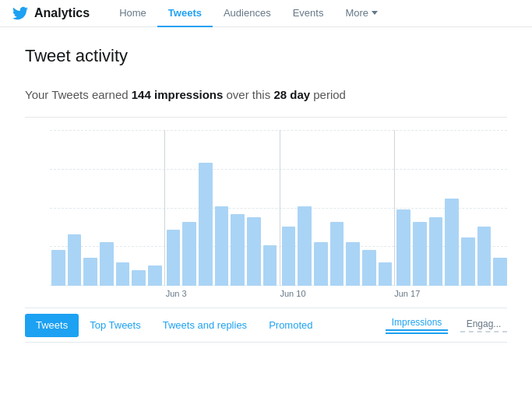 Image resolution: width=532 pixels, height=415 pixels. Describe the element at coordinates (20, 13) in the screenshot. I see `twitter-logo` at that location.